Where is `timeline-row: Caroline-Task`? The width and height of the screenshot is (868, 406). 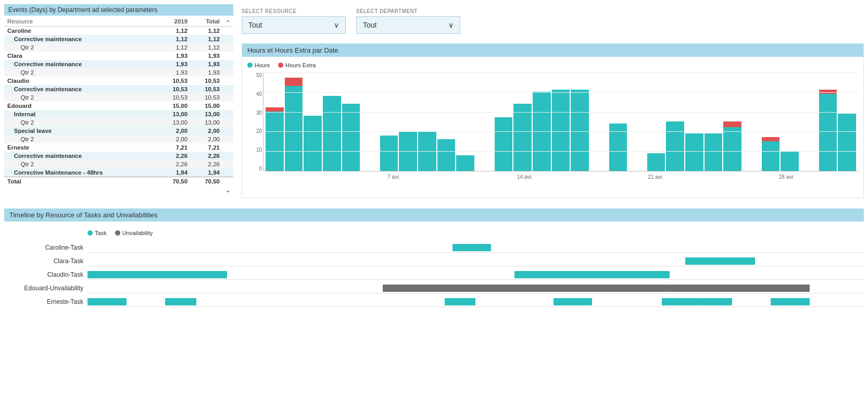 timeline-row: Caroline-Task is located at coordinates (434, 248).